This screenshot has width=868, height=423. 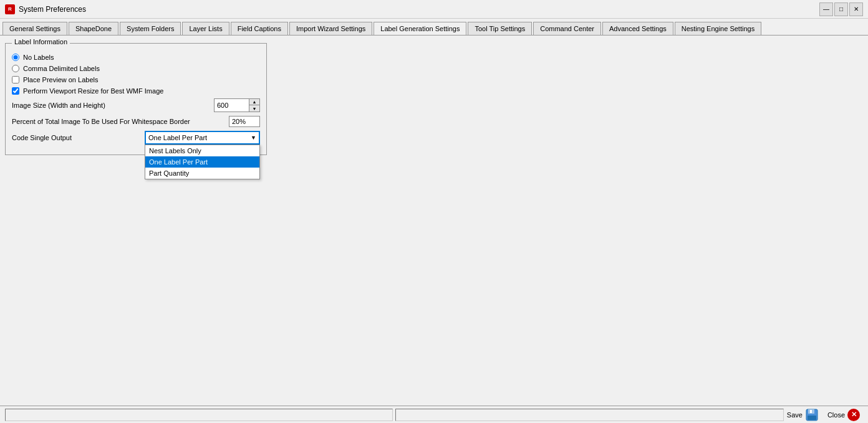 What do you see at coordinates (46, 9) in the screenshot?
I see `title-bar-left: R System Preferences` at bounding box center [46, 9].